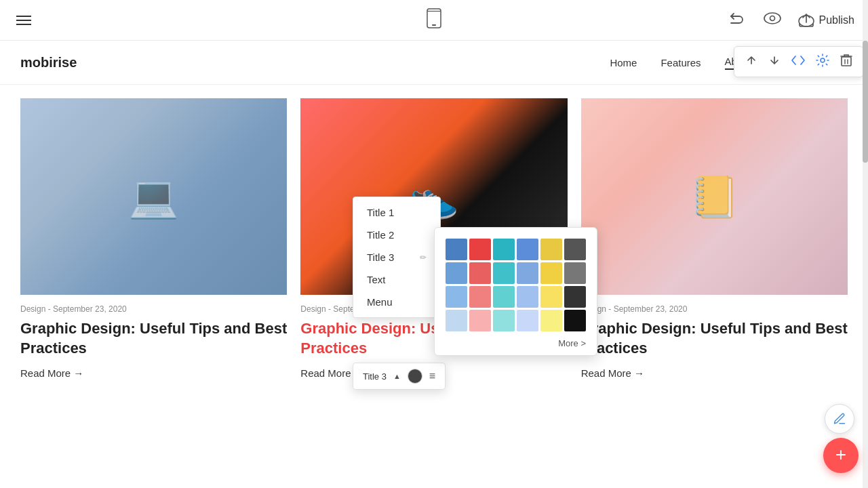  Describe the element at coordinates (52, 373) in the screenshot. I see `card-1-read-more: Read More →` at that location.